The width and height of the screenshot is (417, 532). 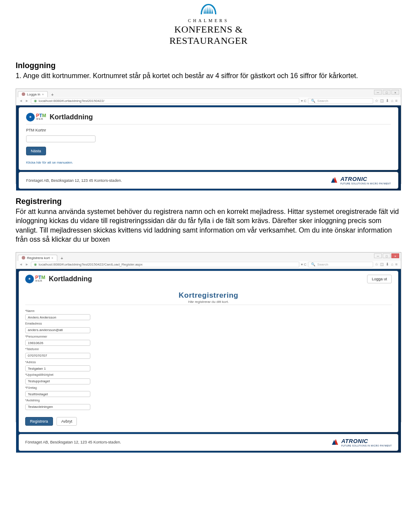 What do you see at coordinates (208, 30) in the screenshot?
I see `chalmers-logo-block: CHALMERS KONFERENS & RESTAURANGER` at bounding box center [208, 30].